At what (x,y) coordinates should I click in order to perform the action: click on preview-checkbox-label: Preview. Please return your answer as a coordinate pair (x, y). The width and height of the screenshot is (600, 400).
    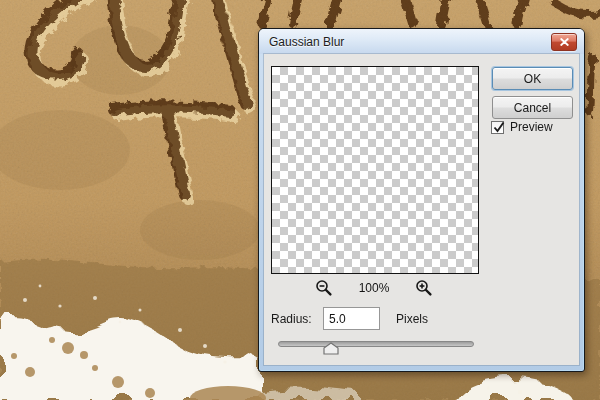
    Looking at the image, I should click on (532, 127).